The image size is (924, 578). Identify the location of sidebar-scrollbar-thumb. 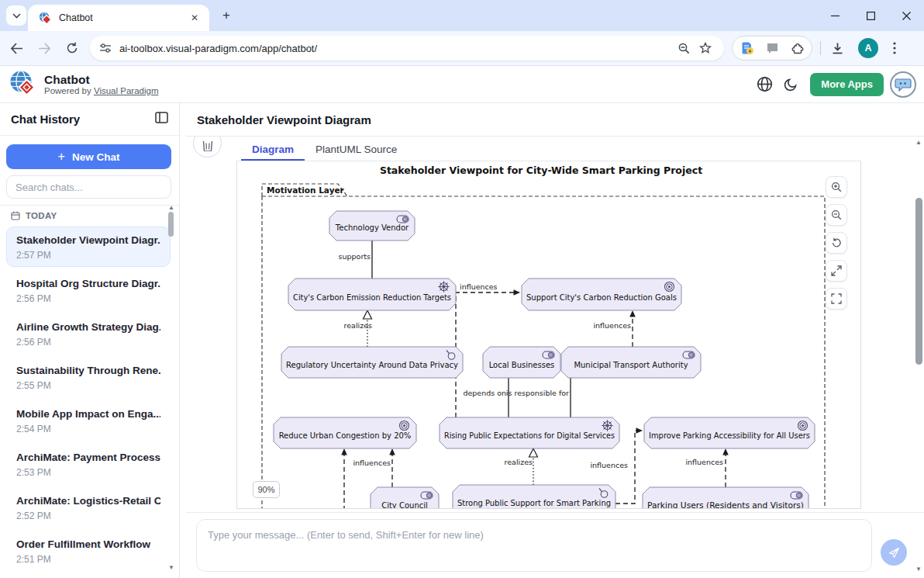
(171, 224).